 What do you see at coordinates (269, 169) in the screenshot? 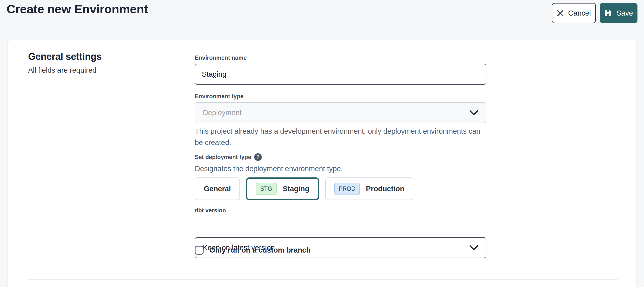
I see `deployment-type-description: Designates the deployment environment ty…` at bounding box center [269, 169].